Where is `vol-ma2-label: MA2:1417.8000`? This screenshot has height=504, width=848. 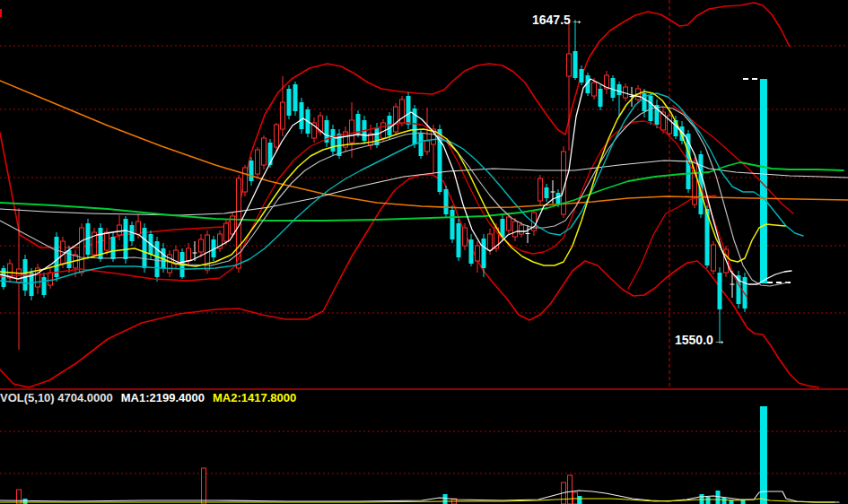
vol-ma2-label: MA2:1417.8000 is located at coordinates (255, 398).